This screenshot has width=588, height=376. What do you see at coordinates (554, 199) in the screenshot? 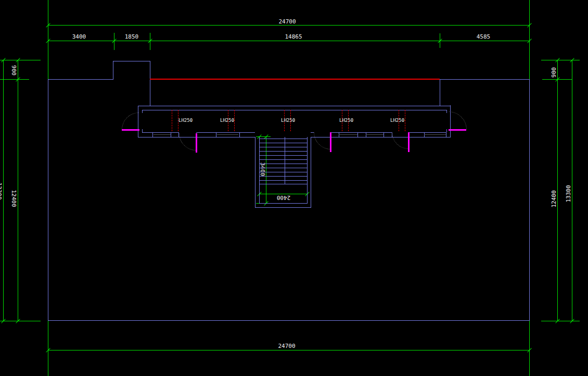
I see `dim-text-right-inner: 12400` at bounding box center [554, 199].